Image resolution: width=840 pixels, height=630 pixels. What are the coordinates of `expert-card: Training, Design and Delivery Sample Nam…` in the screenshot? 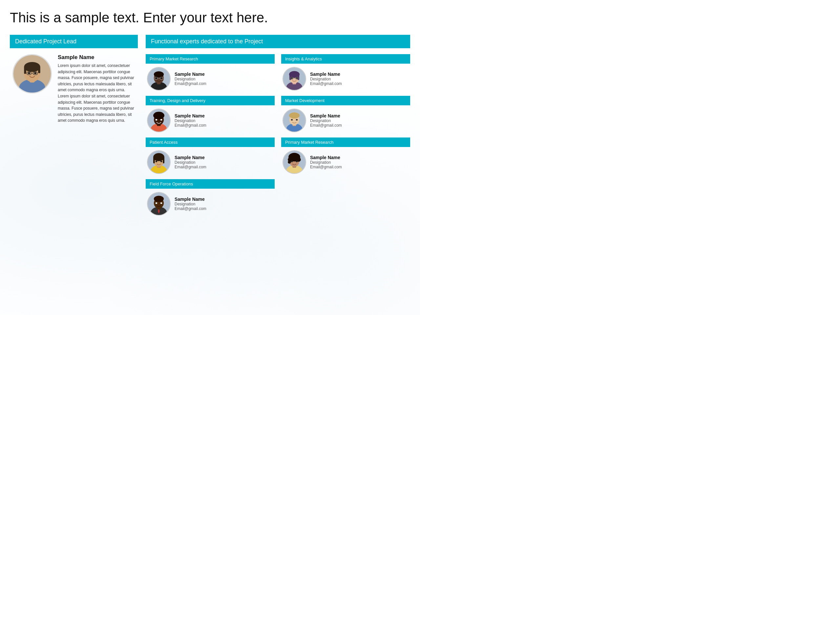 It's located at (210, 114).